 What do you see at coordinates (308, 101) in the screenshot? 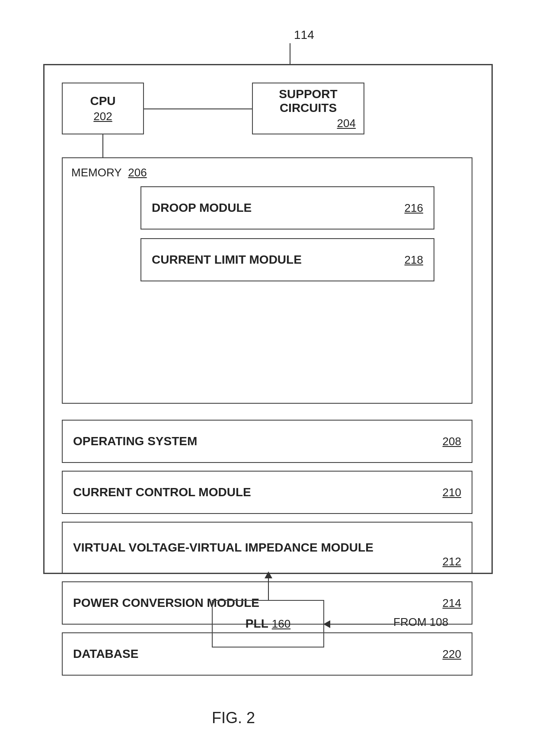
I see `support-label: SUPPORT CIRCUITS` at bounding box center [308, 101].